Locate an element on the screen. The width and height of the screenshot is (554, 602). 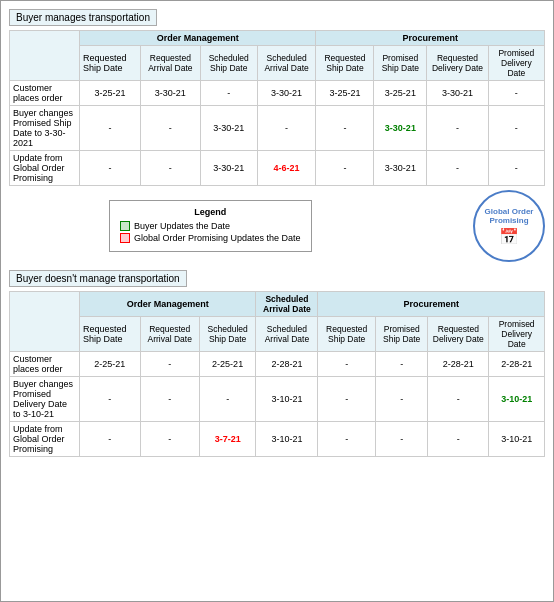
s1-col3: Scheduled Ship Date is located at coordinates (228, 64).